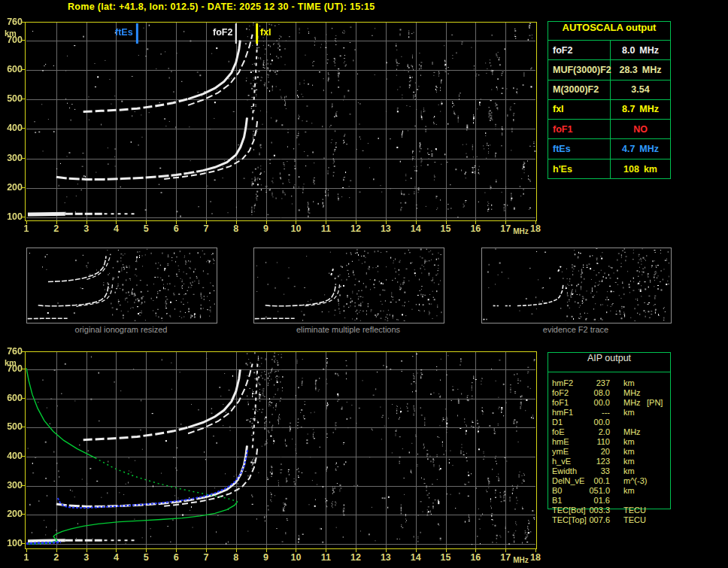 Image resolution: width=728 pixels, height=568 pixels. Describe the element at coordinates (609, 442) in the screenshot. I see `table-row: hmE110km` at that location.